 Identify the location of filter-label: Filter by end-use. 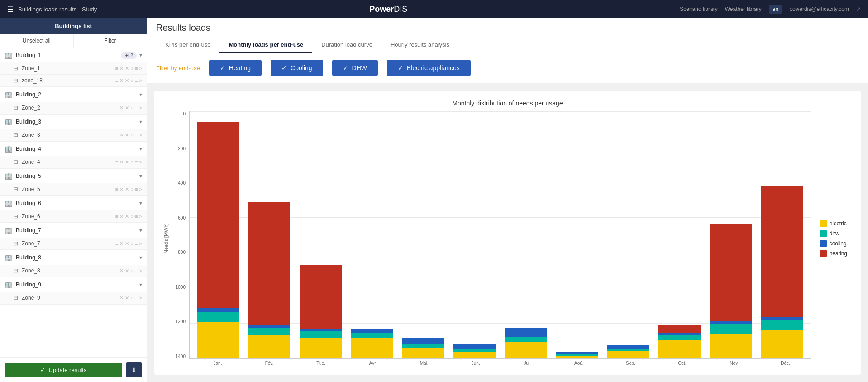
(178, 68).